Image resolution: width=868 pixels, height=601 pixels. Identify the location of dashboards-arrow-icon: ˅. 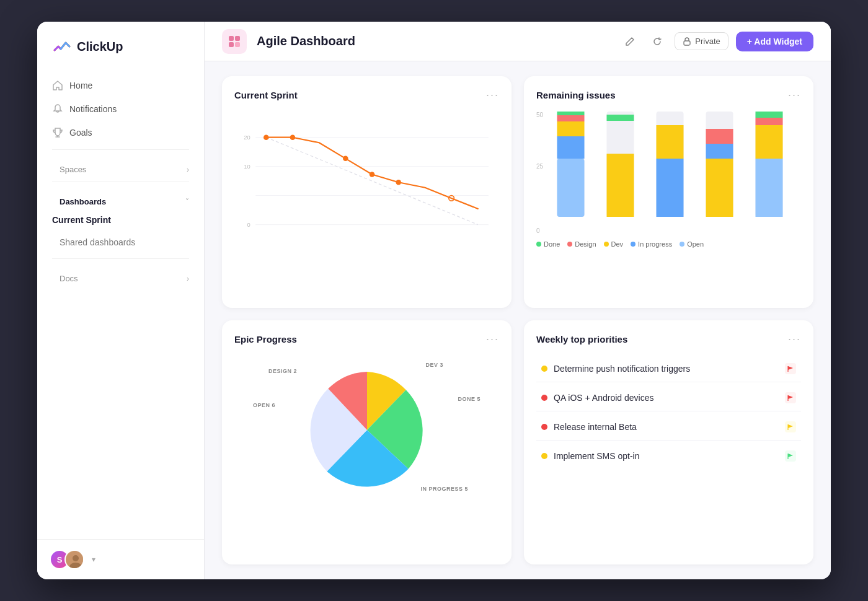
(187, 202).